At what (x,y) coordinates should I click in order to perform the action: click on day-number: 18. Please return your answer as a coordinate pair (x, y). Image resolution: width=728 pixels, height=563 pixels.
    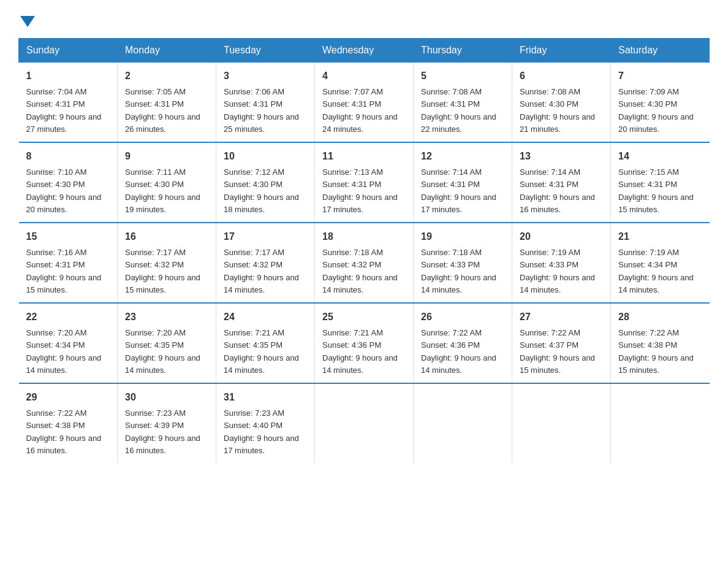
    Looking at the image, I should click on (364, 237).